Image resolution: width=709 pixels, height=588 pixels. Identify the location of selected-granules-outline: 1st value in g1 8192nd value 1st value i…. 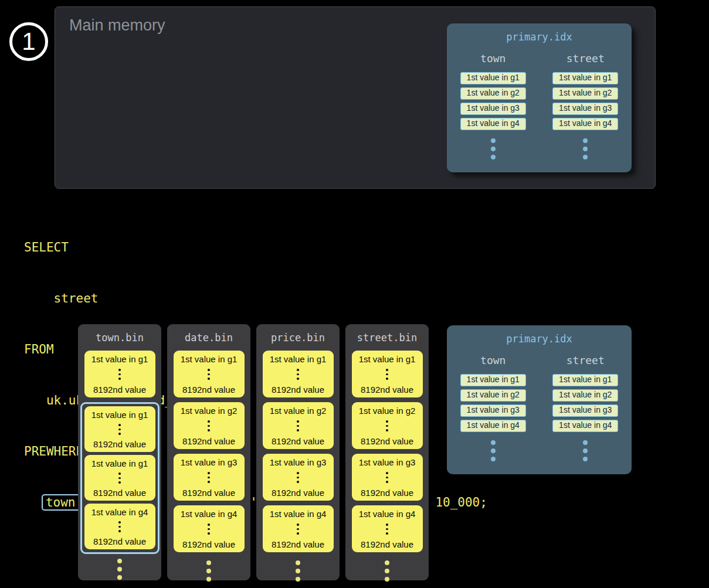
(120, 478).